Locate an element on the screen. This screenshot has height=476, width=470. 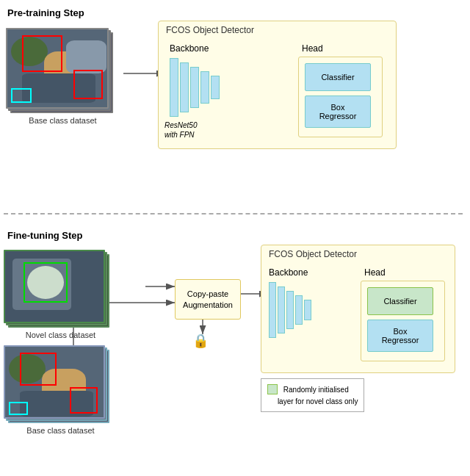
fcos-detector-bottom: FCOS Object Detector Backbone Head is located at coordinates (358, 309).